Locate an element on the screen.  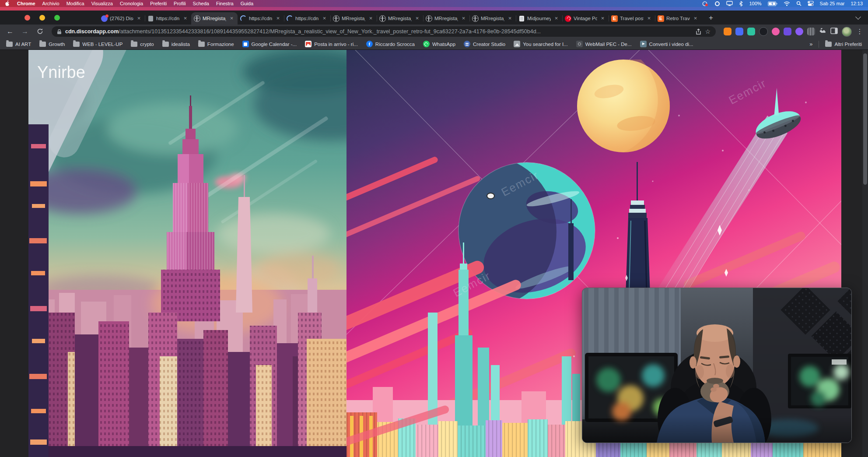
new-tab-button: + is located at coordinates (711, 18).